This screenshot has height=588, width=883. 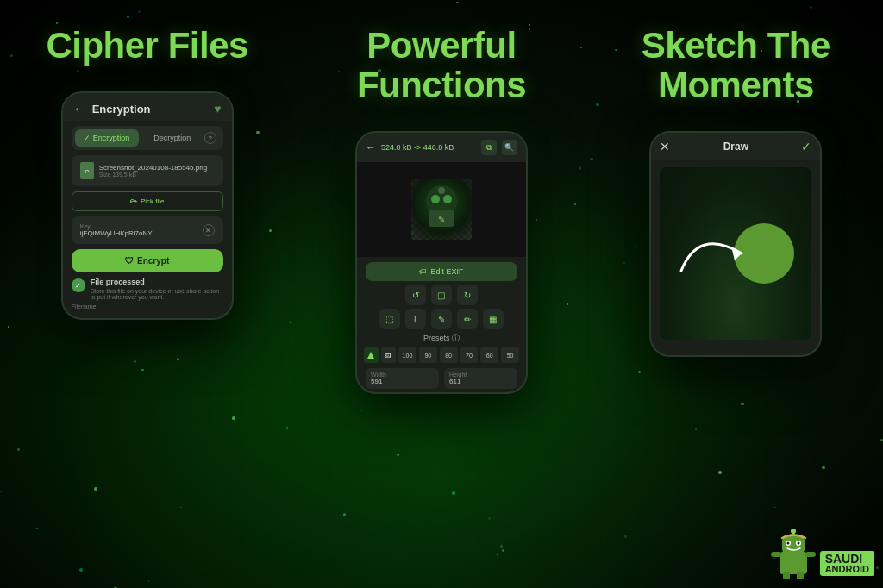 I want to click on tab-check-icon: ✓, so click(x=87, y=138).